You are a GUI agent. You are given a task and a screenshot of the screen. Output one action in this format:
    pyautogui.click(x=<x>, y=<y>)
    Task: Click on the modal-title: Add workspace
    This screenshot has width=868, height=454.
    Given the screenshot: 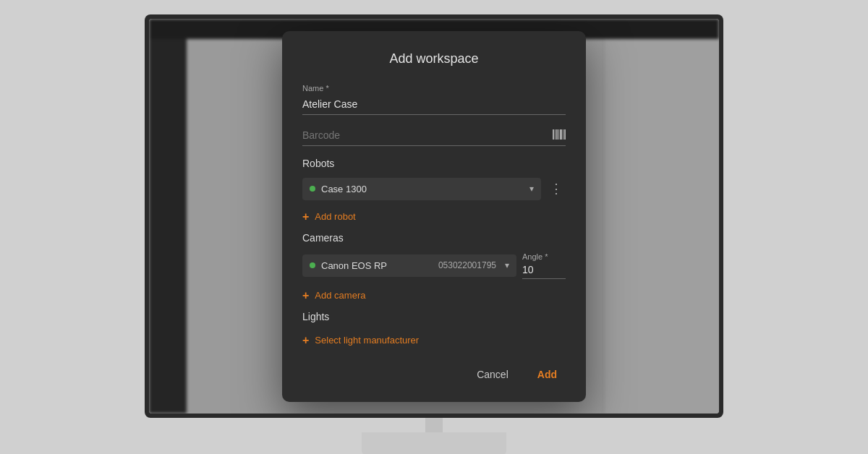 What is the action you would take?
    pyautogui.click(x=434, y=59)
    